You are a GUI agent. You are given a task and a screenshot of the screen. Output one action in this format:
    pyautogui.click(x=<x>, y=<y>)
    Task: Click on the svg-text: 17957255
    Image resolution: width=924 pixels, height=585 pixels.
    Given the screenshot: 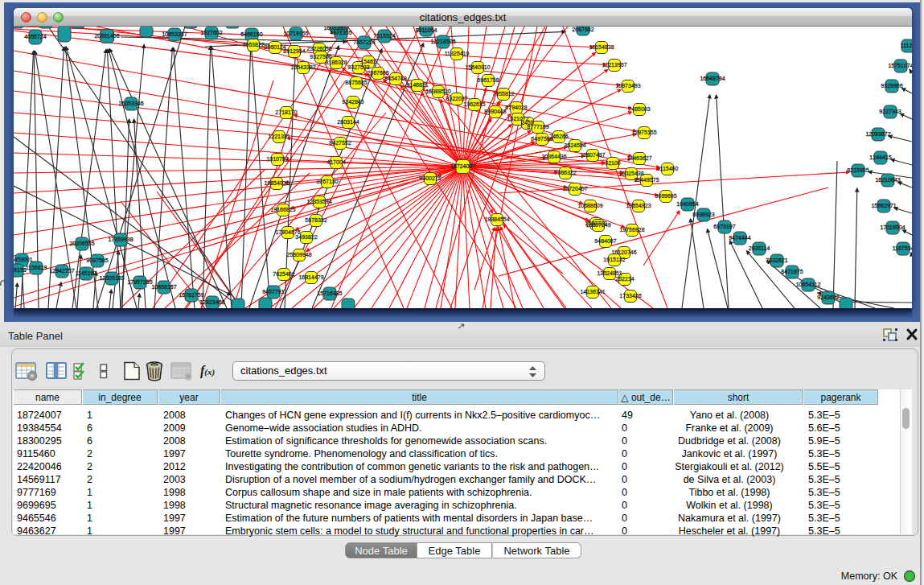 What is the action you would take?
    pyautogui.click(x=140, y=282)
    